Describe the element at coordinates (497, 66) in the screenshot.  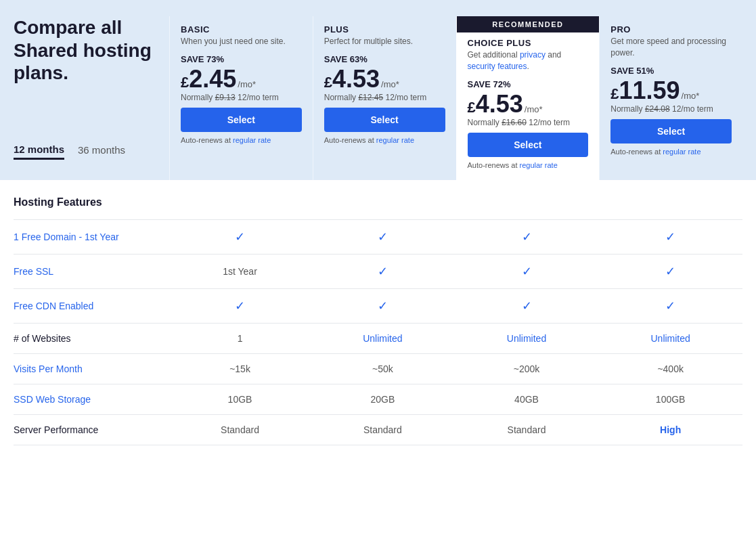
I see `security-link: security features` at that location.